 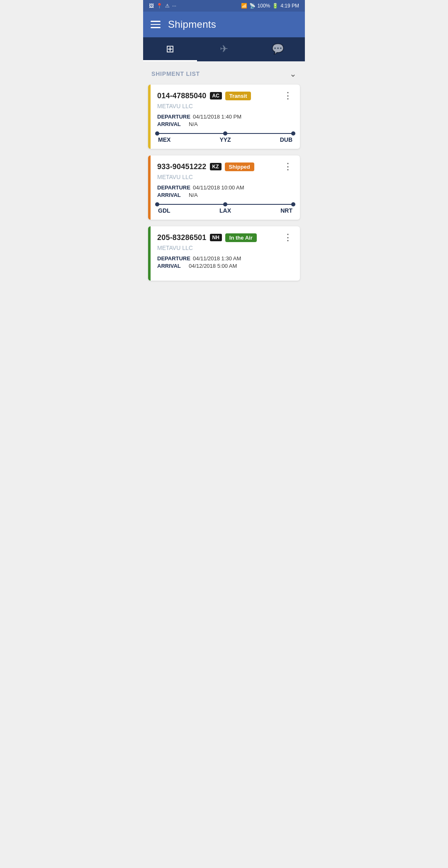 What do you see at coordinates (244, 6) in the screenshot?
I see `wifi-icon: 📶` at bounding box center [244, 6].